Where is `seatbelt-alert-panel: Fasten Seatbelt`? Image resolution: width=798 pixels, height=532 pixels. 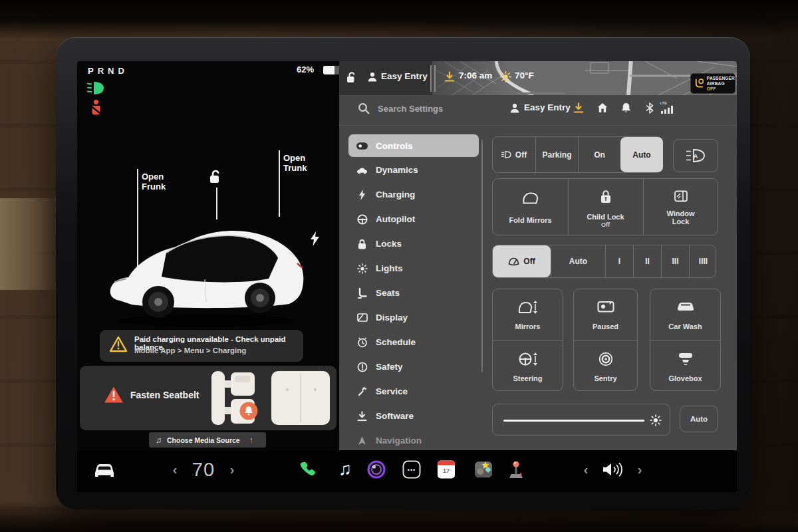
seatbelt-alert-panel: Fasten Seatbelt is located at coordinates (208, 398).